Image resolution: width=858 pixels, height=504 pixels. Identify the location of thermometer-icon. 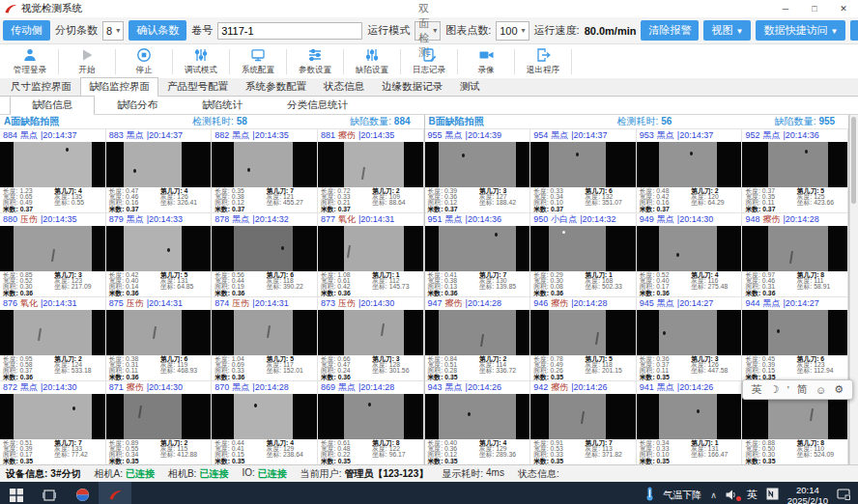
(649, 494).